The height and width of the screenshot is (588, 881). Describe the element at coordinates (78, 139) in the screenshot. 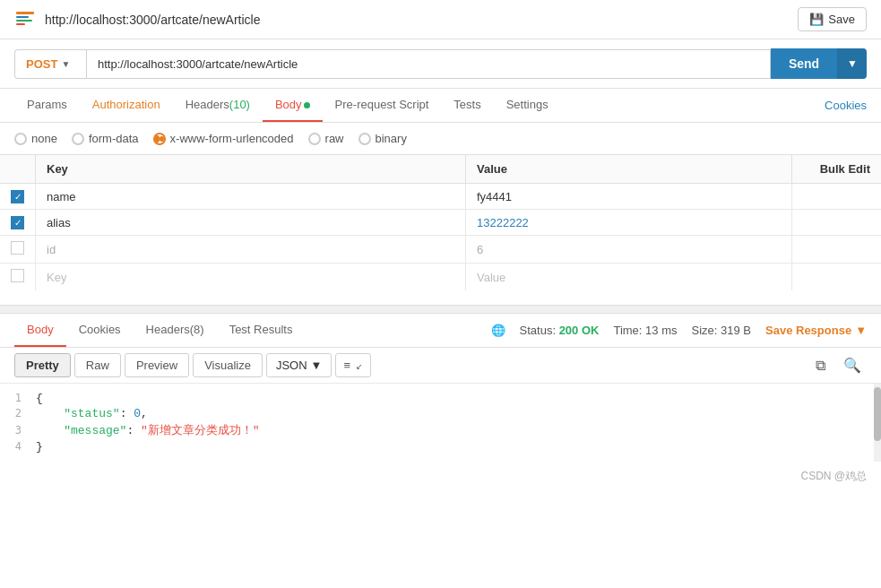

I see `radio-form-data` at that location.